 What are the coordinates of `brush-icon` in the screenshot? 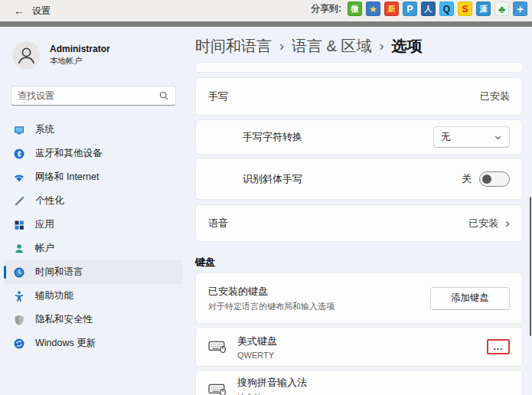 It's located at (19, 201).